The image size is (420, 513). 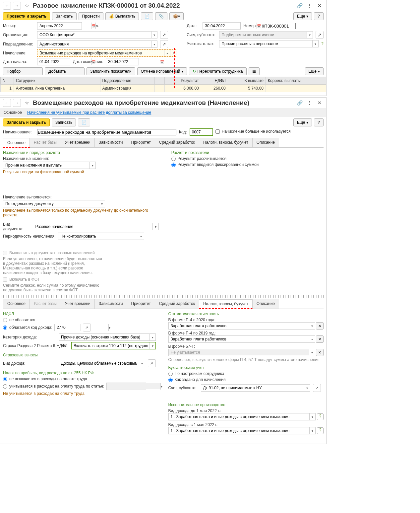 What do you see at coordinates (78, 304) in the screenshot?
I see `tab2-time: Учет времени` at bounding box center [78, 304].